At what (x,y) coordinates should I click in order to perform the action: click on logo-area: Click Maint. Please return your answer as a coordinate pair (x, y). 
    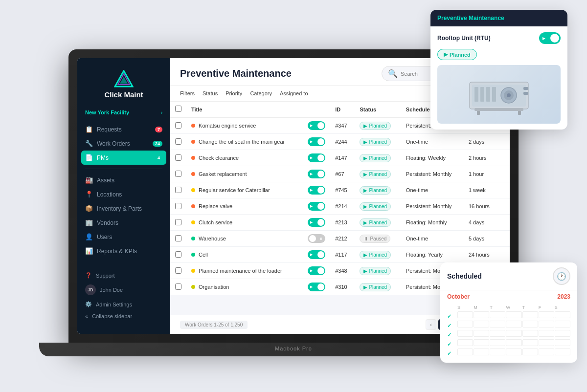
    Looking at the image, I should click on (124, 86).